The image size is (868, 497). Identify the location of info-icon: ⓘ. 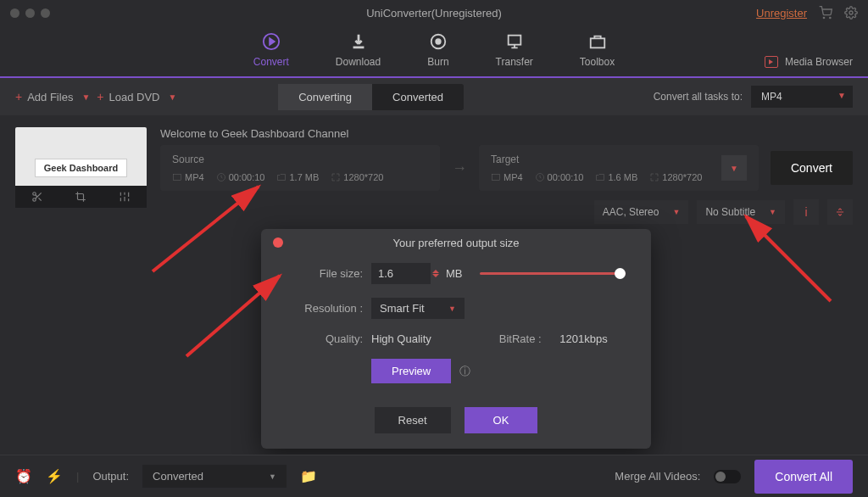
(465, 371).